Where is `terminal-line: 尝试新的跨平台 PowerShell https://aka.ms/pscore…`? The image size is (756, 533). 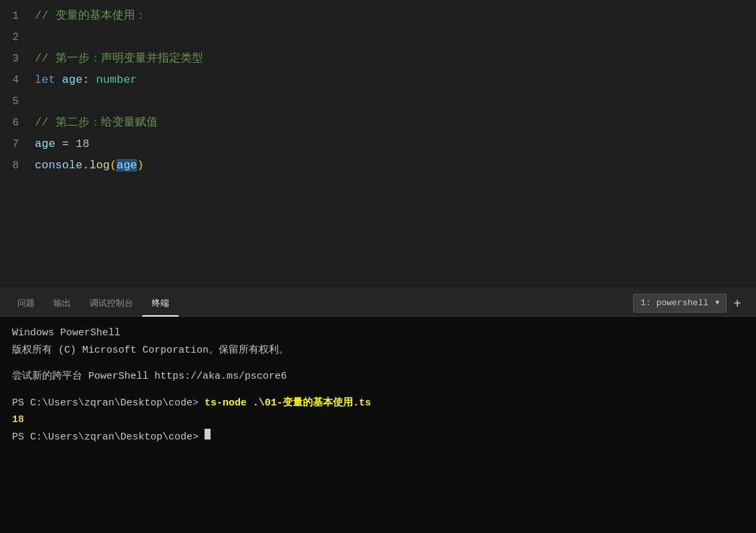
terminal-line: 尝试新的跨平台 PowerShell https://aka.ms/pscore… is located at coordinates (378, 377).